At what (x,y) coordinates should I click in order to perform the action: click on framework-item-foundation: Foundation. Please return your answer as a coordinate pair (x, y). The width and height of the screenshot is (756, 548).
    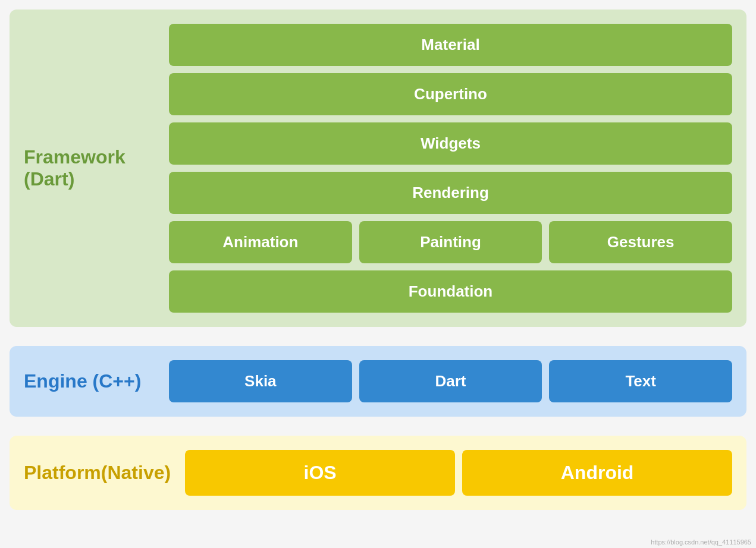
    Looking at the image, I should click on (451, 291).